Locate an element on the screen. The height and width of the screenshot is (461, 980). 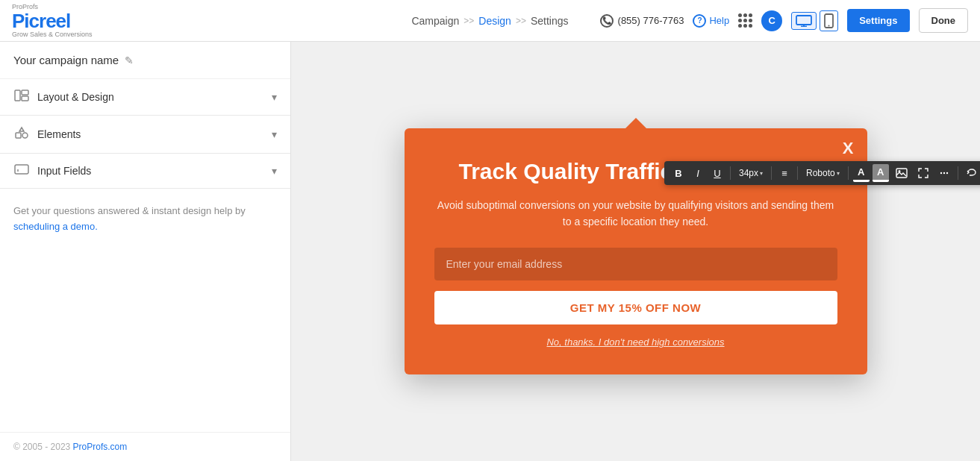
help-icon: ? is located at coordinates (699, 21).